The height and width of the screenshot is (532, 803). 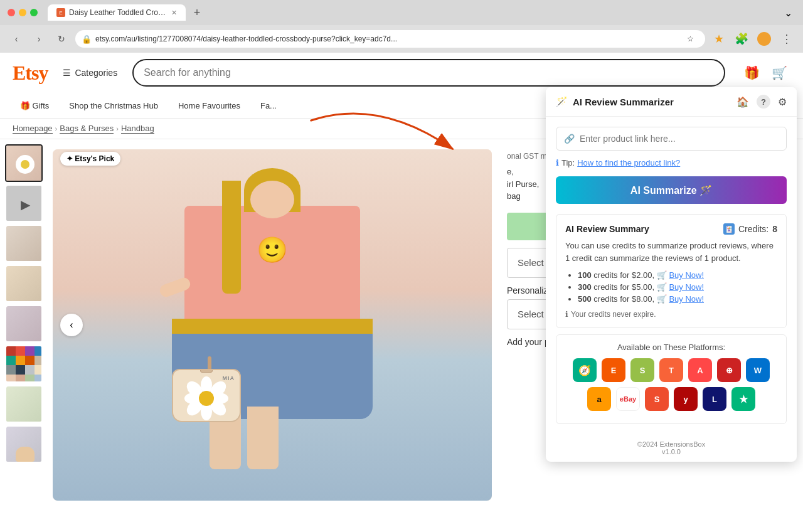 What do you see at coordinates (782, 102) in the screenshot?
I see `extension-settings-icon: ⚙` at bounding box center [782, 102].